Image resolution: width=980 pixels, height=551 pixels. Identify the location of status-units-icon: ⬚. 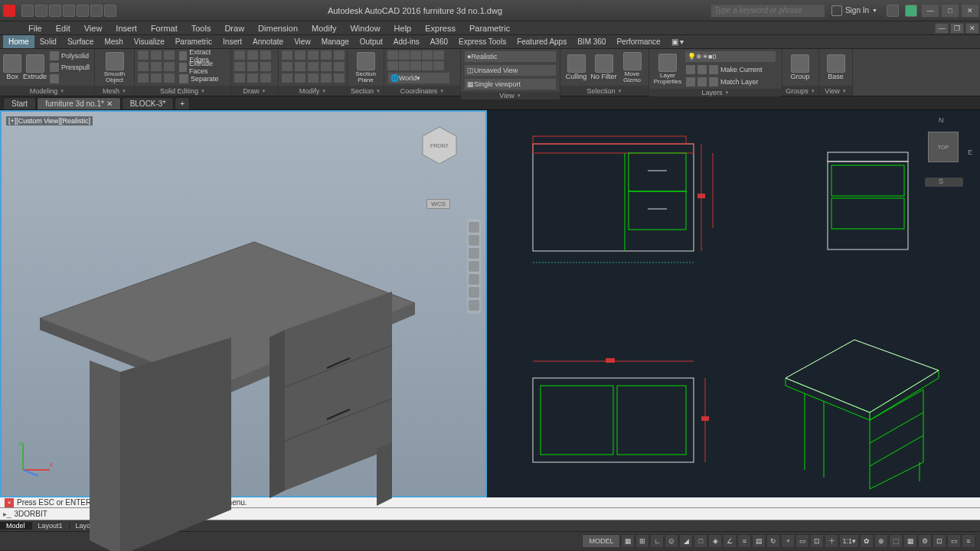
(896, 541).